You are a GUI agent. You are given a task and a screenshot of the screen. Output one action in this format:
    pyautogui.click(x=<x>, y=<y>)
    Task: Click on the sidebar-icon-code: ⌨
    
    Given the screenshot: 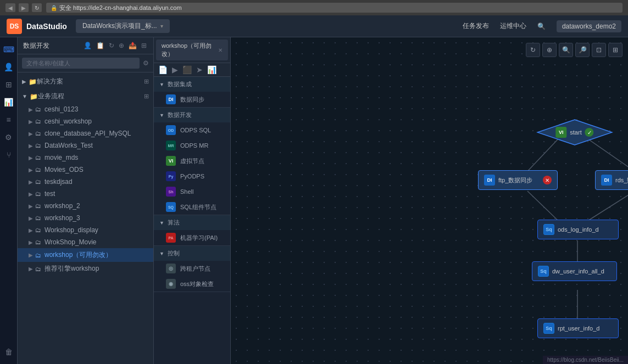 What is the action you would take?
    pyautogui.click(x=9, y=49)
    